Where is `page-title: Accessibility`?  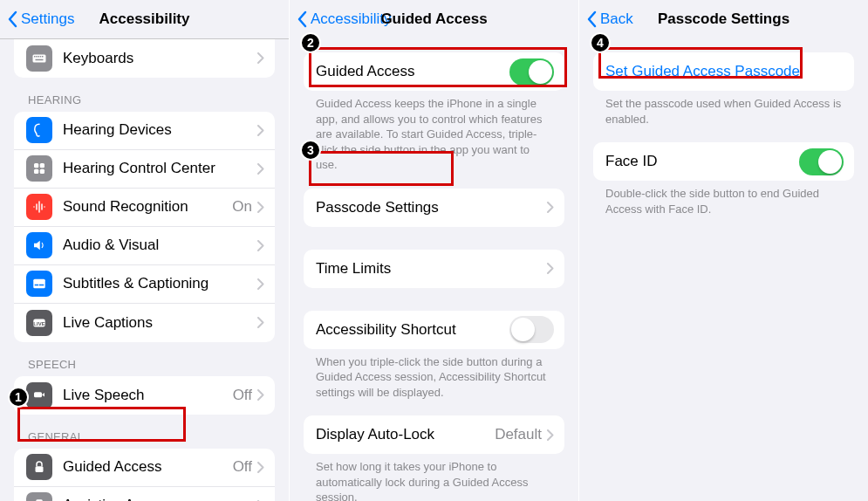 page-title: Accessibility is located at coordinates (145, 19).